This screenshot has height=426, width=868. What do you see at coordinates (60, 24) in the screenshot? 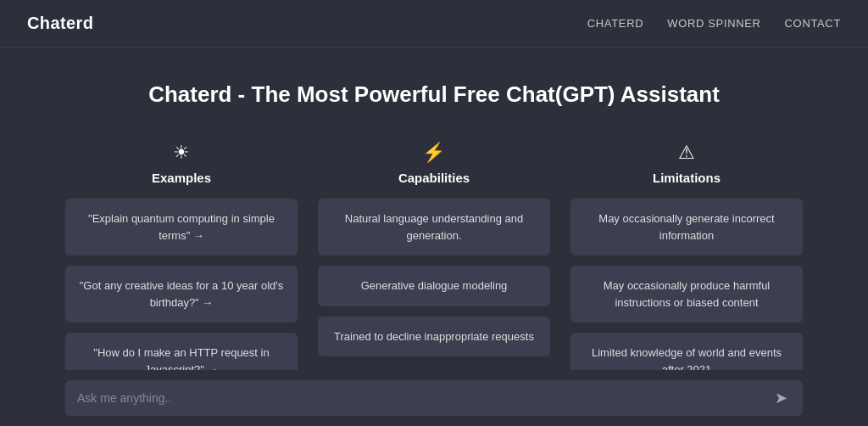
I see `logo: Chaterd` at bounding box center [60, 24].